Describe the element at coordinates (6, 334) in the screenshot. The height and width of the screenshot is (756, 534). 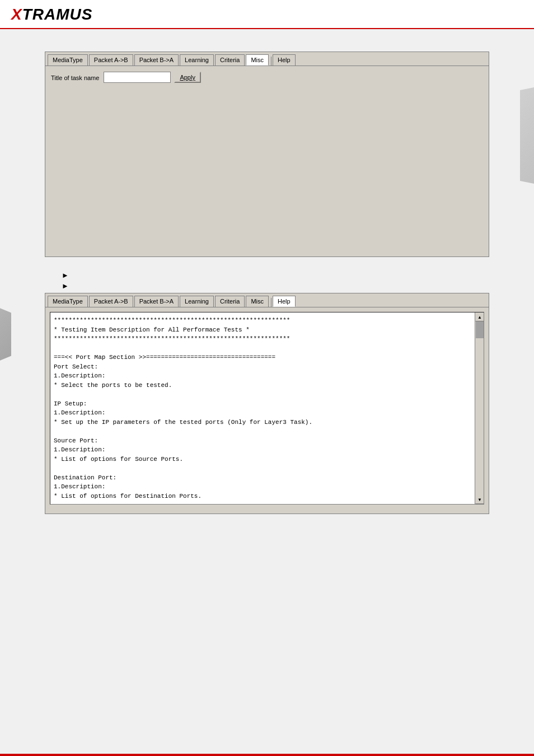
I see `left-decoration` at that location.